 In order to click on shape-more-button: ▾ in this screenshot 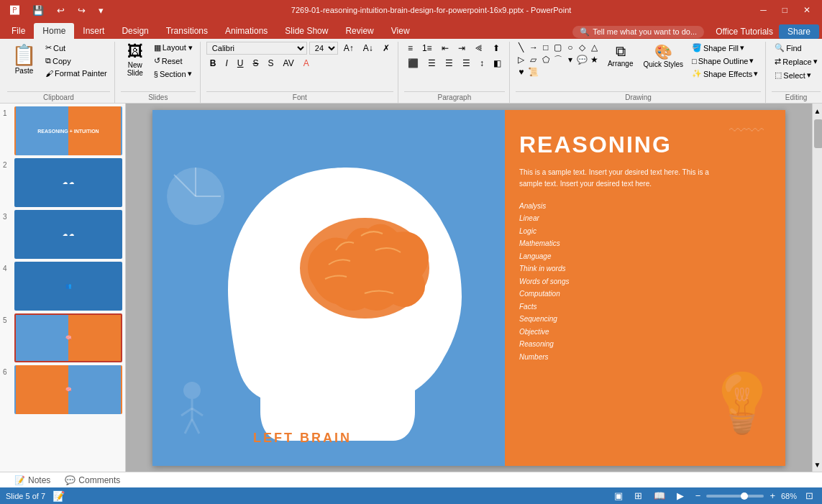, I will do `click(570, 60)`.